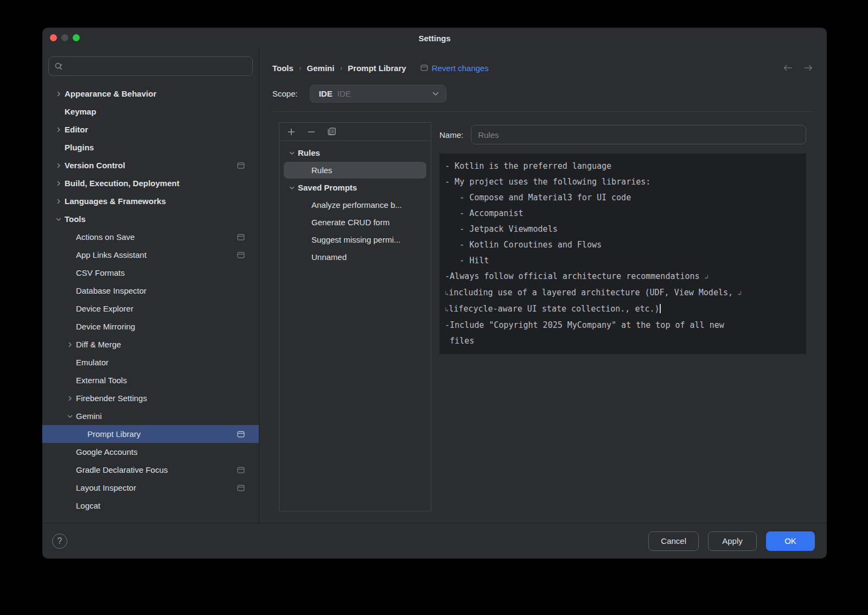 This screenshot has width=868, height=615. I want to click on sidebar-item-device-mirroring: Device Mirroring, so click(151, 327).